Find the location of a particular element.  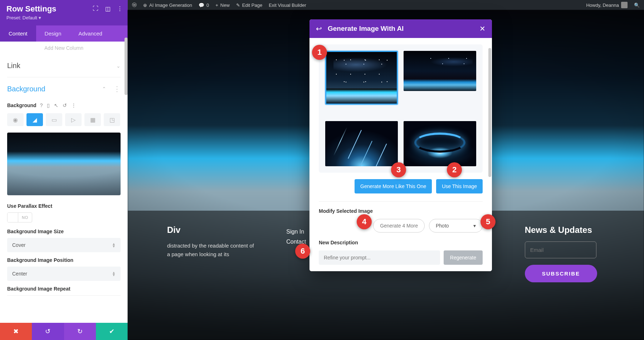

parallax-toggle: NO is located at coordinates (20, 217).